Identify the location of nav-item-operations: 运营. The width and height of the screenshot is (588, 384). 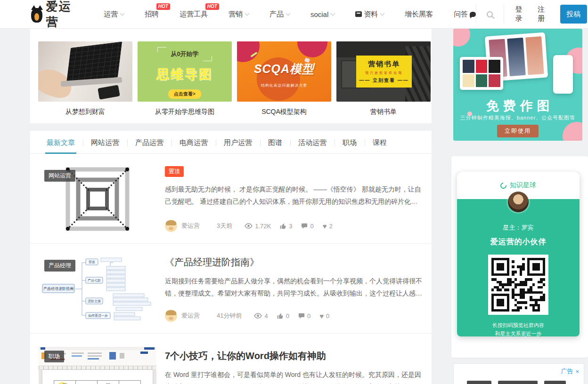
(114, 14).